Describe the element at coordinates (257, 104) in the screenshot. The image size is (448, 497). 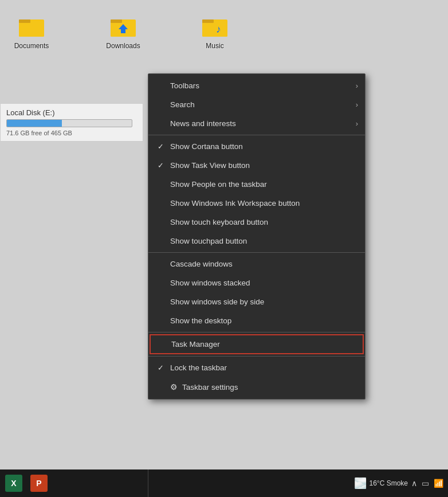
I see `menu-item-search: Search›` at that location.